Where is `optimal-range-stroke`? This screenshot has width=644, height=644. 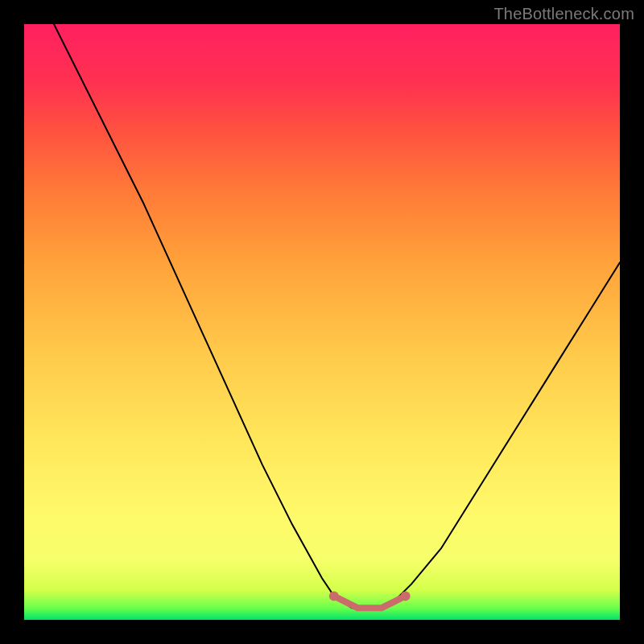 optimal-range-stroke is located at coordinates (370, 602).